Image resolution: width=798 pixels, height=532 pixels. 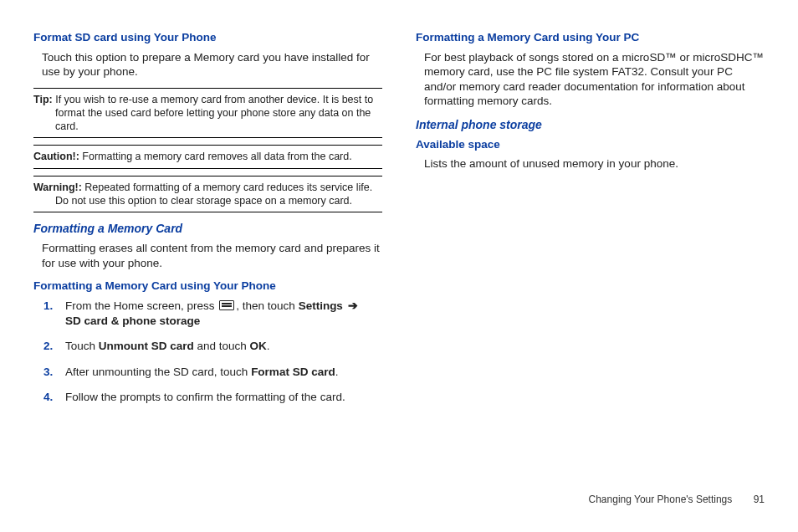 What do you see at coordinates (591, 145) in the screenshot?
I see `heading-available-space: Available space` at bounding box center [591, 145].